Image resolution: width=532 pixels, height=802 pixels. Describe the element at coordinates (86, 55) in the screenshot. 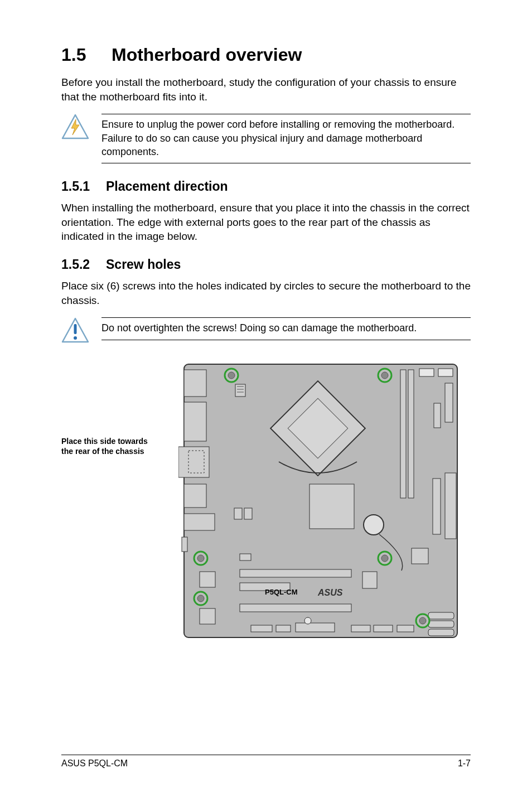

I see `section-number: 1.5` at that location.